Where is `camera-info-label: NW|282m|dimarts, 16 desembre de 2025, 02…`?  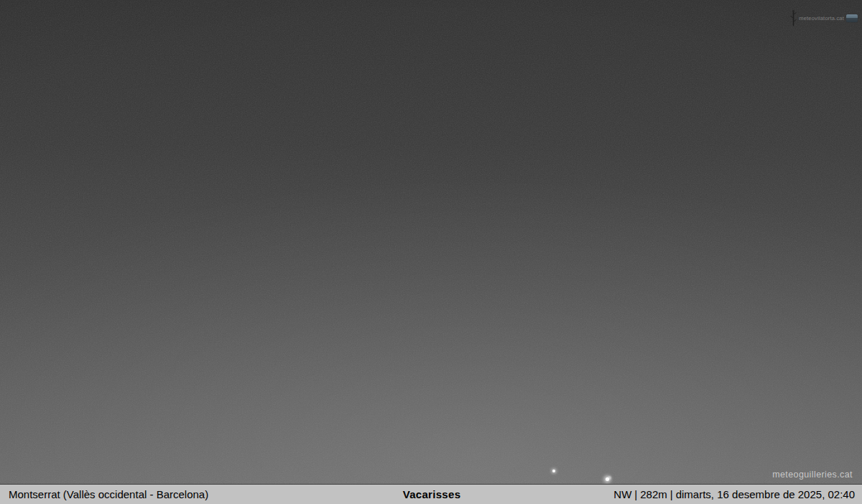
camera-info-label: NW|282m|dimarts, 16 desembre de 2025, 02… is located at coordinates (661, 494).